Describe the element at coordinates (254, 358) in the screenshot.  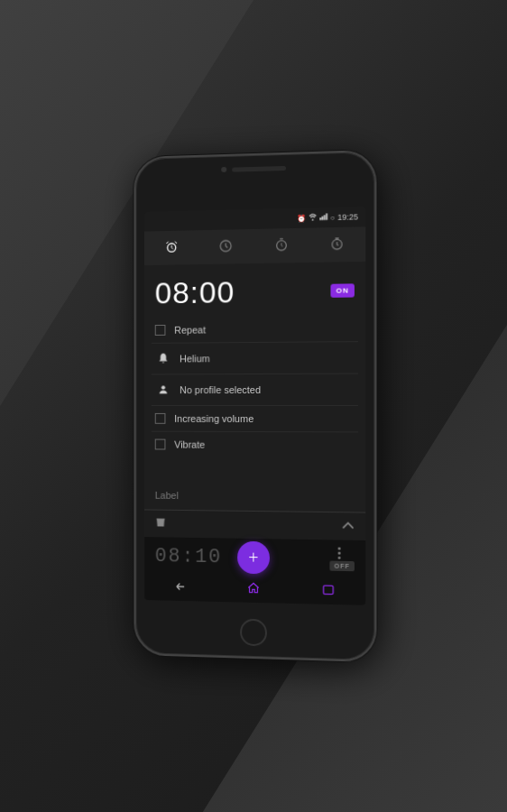
I see `ringtone-item: Helium` at that location.